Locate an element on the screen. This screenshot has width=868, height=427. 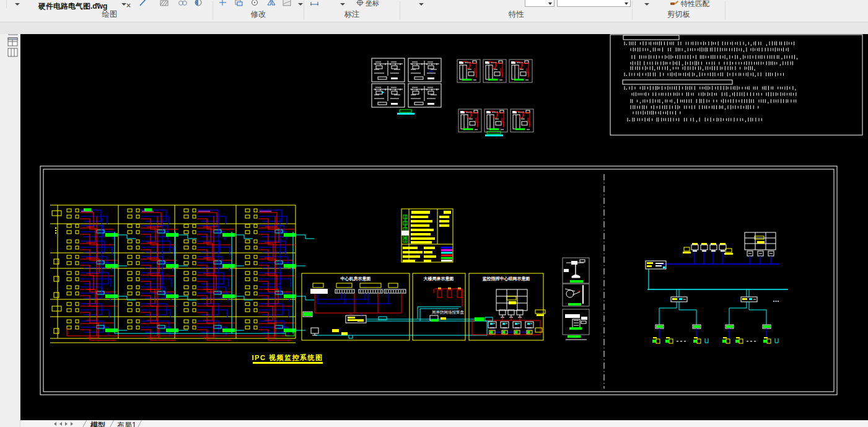
move-tool-icon is located at coordinates (223, 4).